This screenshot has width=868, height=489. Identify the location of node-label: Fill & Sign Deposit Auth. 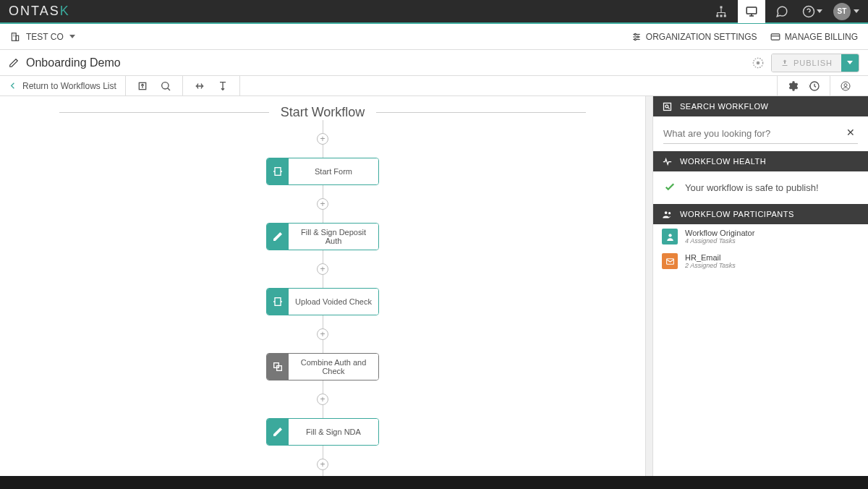
(333, 237).